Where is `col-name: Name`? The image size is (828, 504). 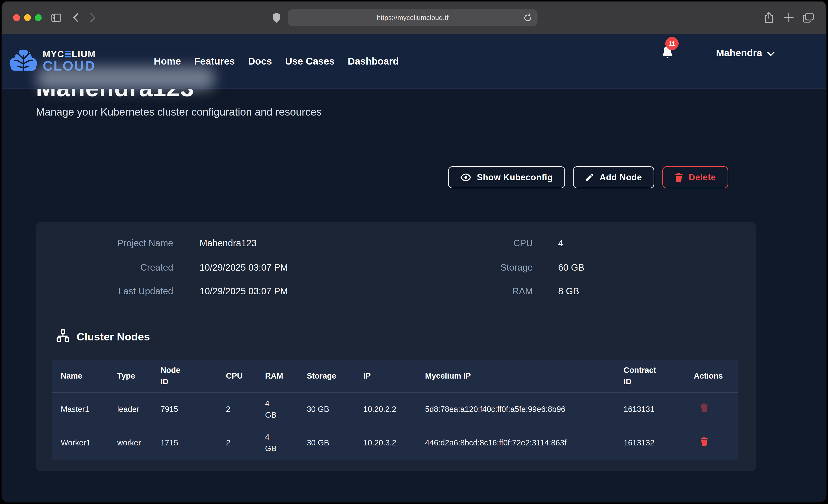 col-name: Name is located at coordinates (80, 376).